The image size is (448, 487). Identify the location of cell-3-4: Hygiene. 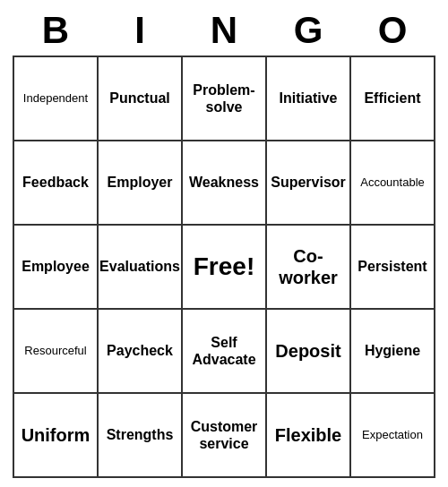
(393, 352).